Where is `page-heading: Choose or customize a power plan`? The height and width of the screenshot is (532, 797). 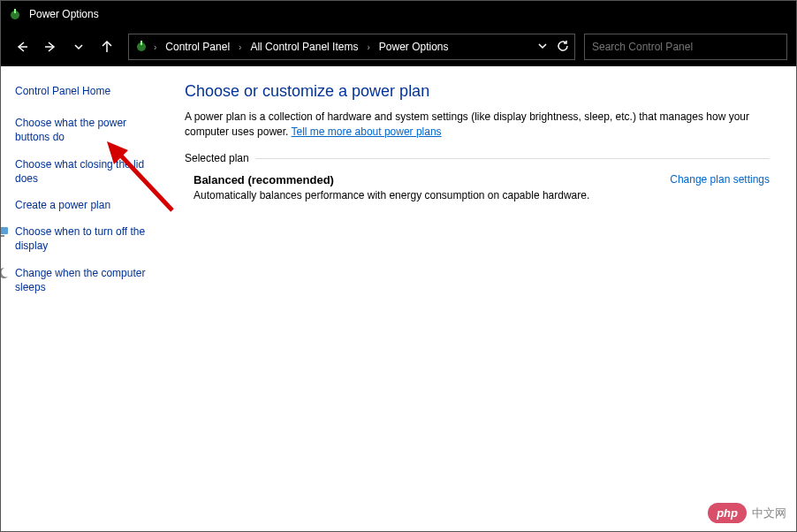
page-heading: Choose or customize a power plan is located at coordinates (477, 92).